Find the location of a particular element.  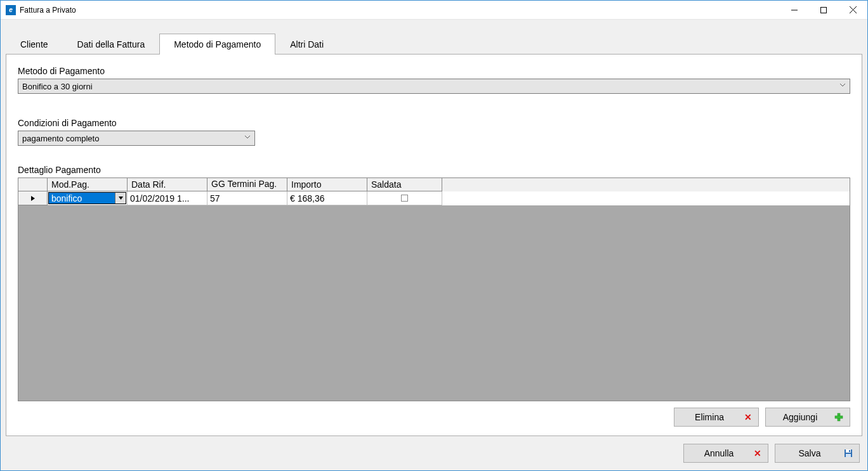

window-title: Fattura a Privato is located at coordinates (48, 10).